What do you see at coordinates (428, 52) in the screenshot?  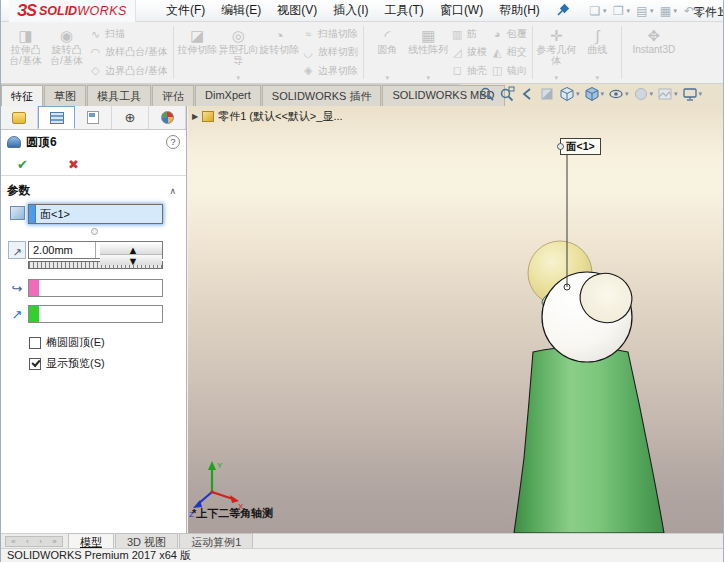 I see `linear-pattern-button: ▦ 线性阵列 ▾` at bounding box center [428, 52].